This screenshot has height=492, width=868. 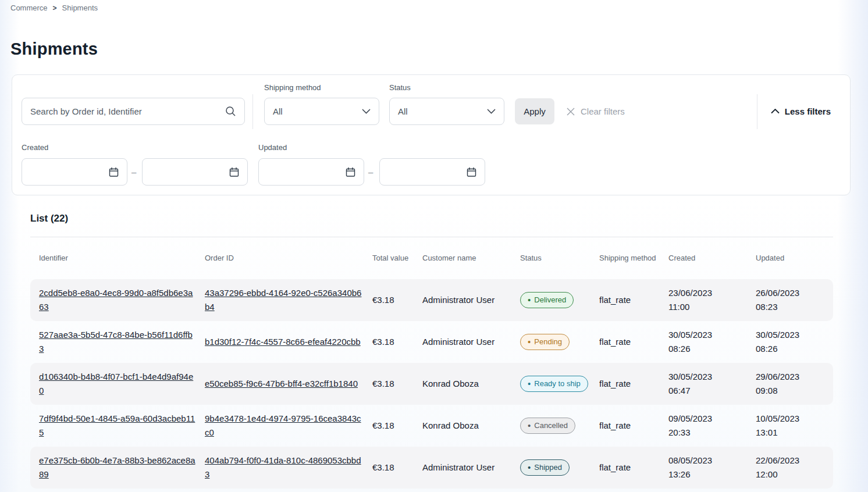 I want to click on created-cell: 09/05/202320:33, so click(x=703, y=426).